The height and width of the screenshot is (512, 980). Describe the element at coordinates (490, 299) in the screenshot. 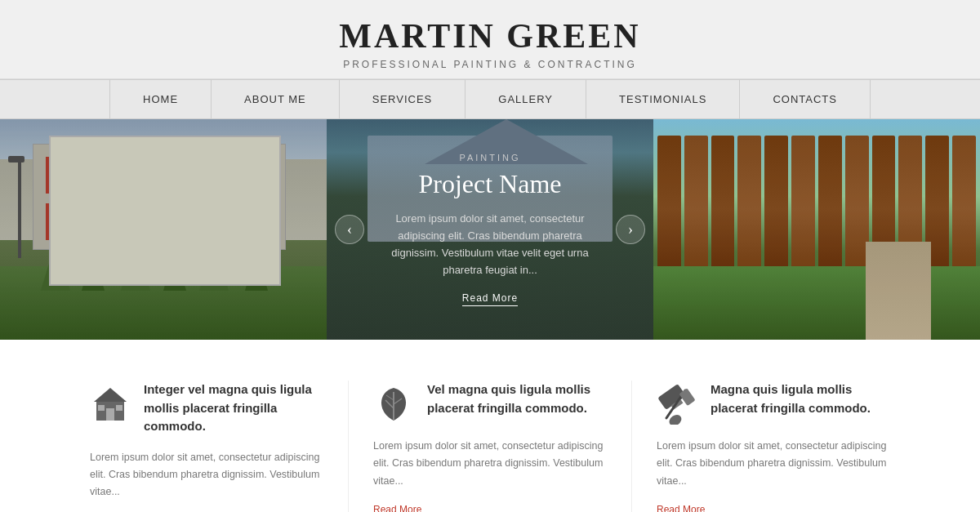

I see `slide-readmore-button: Read More` at that location.